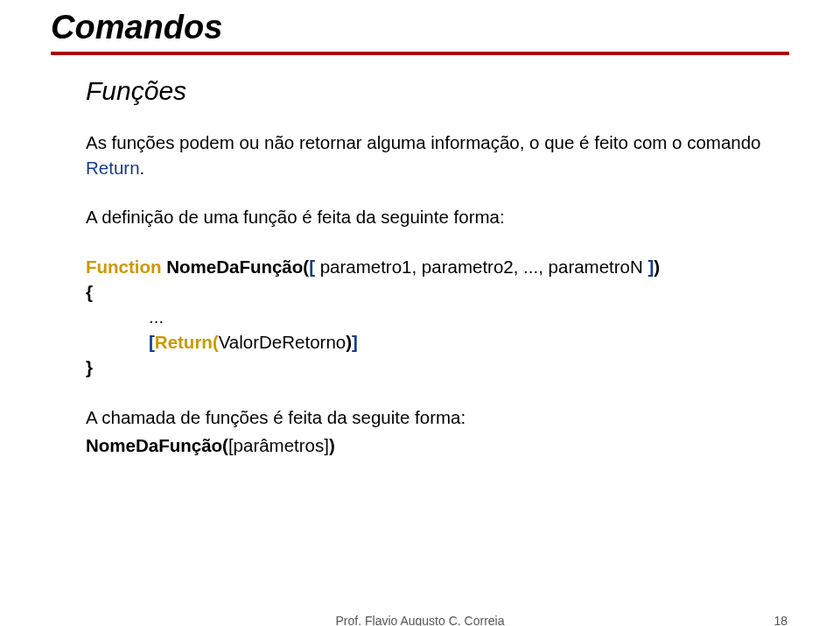 Image resolution: width=840 pixels, height=626 pixels. Describe the element at coordinates (438, 292) in the screenshot. I see `brace-open: {` at that location.